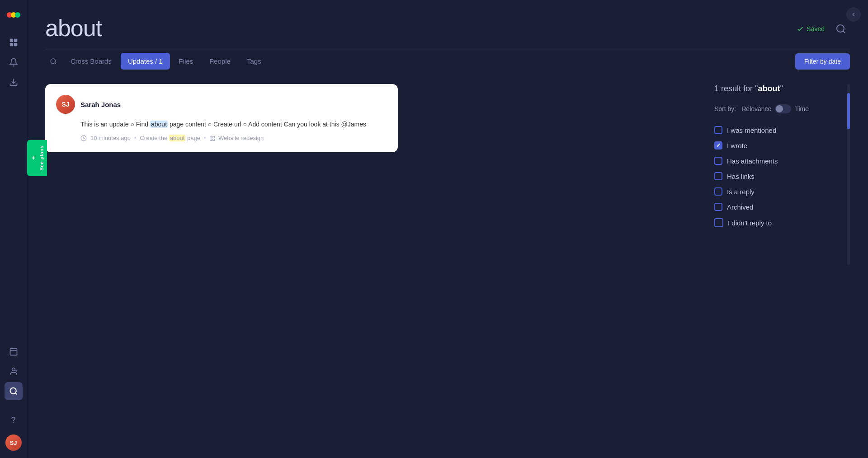 The height and width of the screenshot is (458, 868). Describe the element at coordinates (779, 207) in the screenshot. I see `filter-archived: Archived` at that location.